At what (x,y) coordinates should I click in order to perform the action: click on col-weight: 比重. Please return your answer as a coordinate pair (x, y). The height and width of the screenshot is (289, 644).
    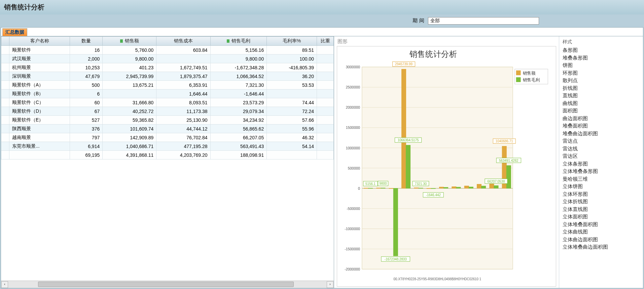
    Looking at the image, I should click on (325, 41).